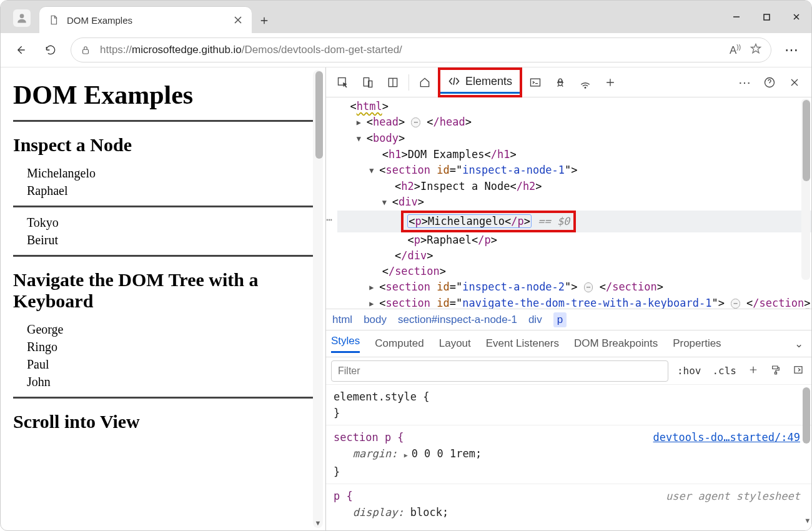 This screenshot has height=531, width=812. Describe the element at coordinates (170, 382) in the screenshot. I see `list-item: John` at that location.